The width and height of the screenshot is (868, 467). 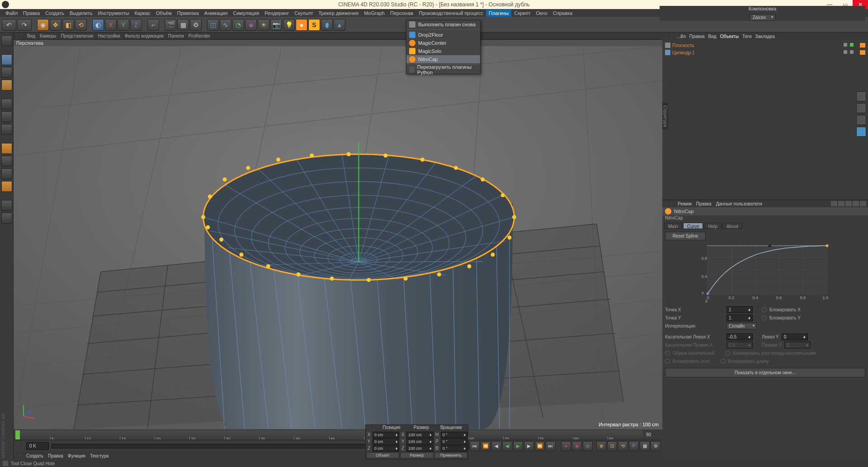 I want to click on left-y-field: 0♦, so click(x=795, y=337).